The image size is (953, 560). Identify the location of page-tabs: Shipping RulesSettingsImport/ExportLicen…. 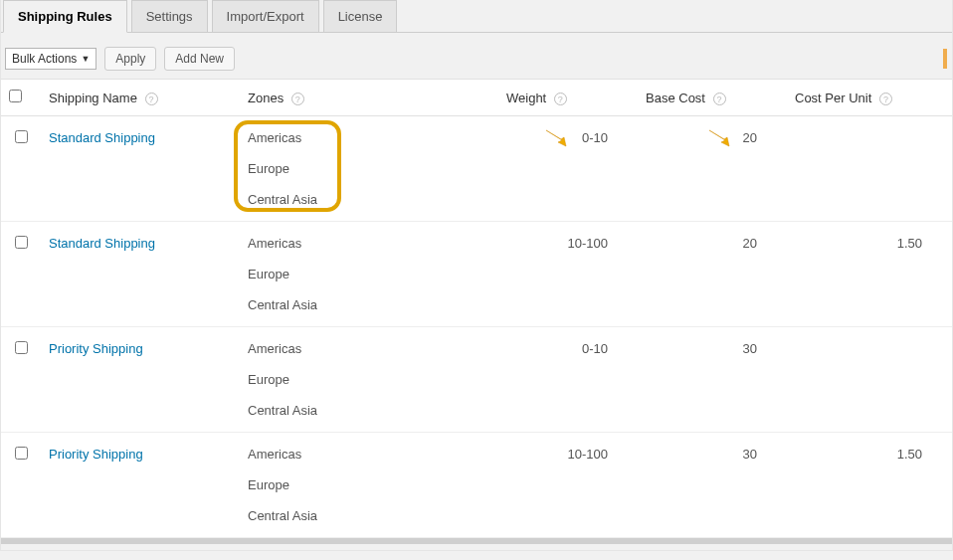
(476, 16).